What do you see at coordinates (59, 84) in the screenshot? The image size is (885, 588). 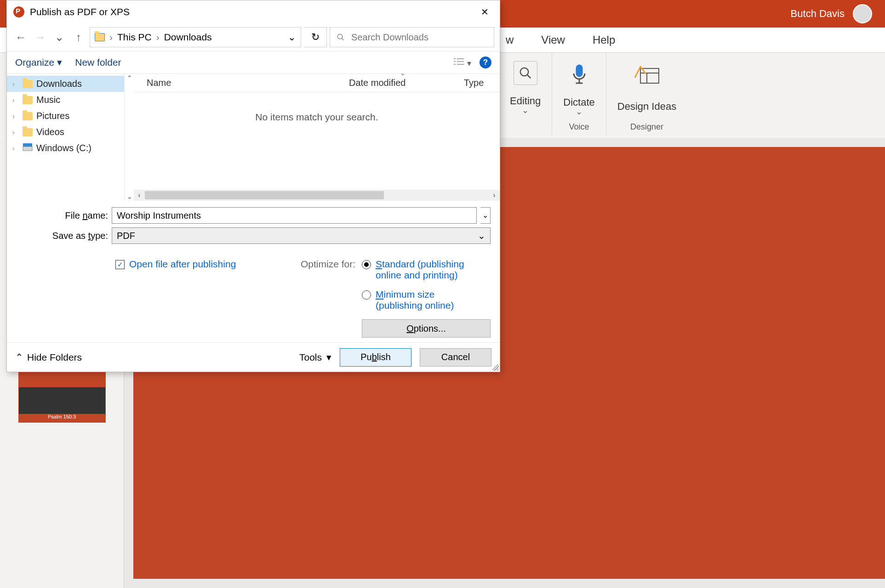 I see `tree-label: Downloads` at bounding box center [59, 84].